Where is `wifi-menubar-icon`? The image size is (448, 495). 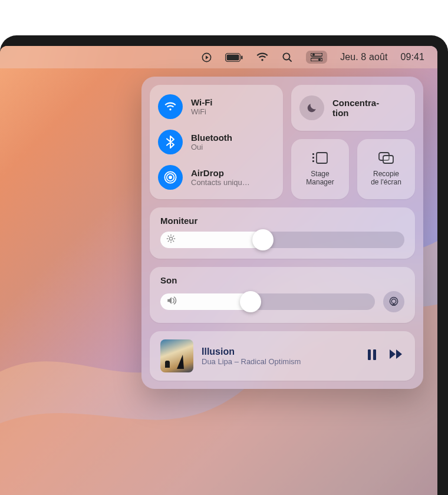 wifi-menubar-icon is located at coordinates (262, 57).